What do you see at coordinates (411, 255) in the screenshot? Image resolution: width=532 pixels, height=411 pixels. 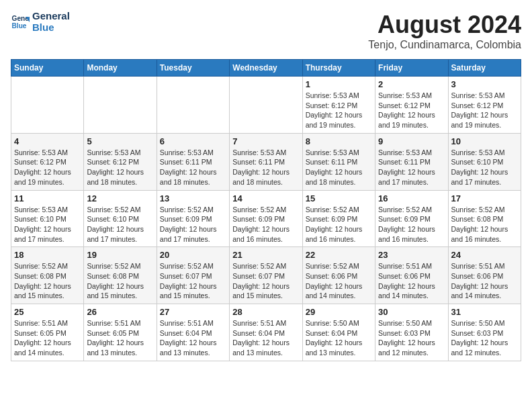 I see `day-number: 23` at bounding box center [411, 255].